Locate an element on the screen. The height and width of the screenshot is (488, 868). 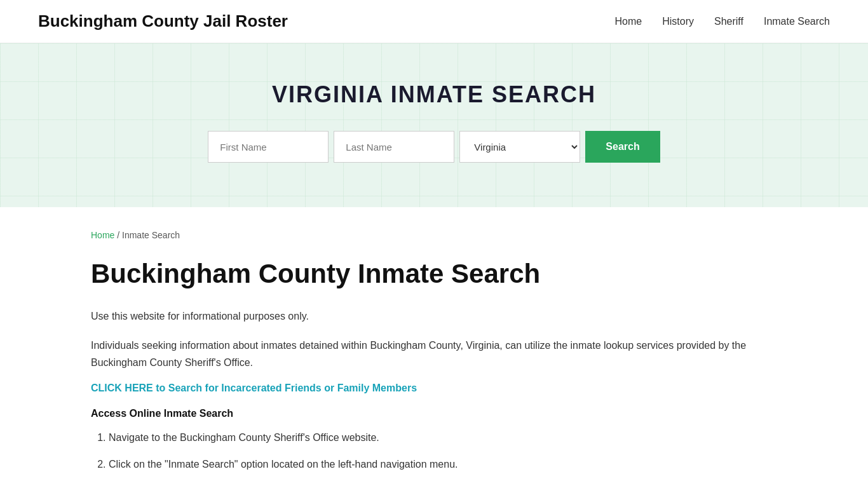
nav-link-home: Home is located at coordinates (629, 22).